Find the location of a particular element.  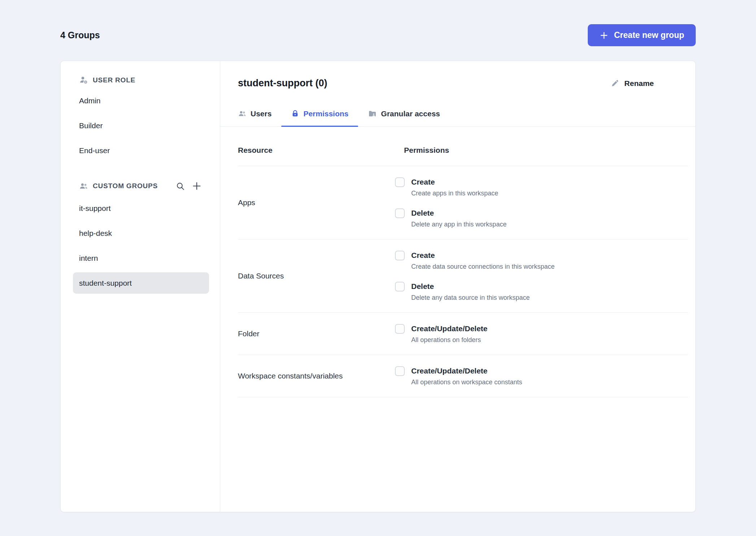

permission-item: Create Create apps in this workspace is located at coordinates (451, 187).